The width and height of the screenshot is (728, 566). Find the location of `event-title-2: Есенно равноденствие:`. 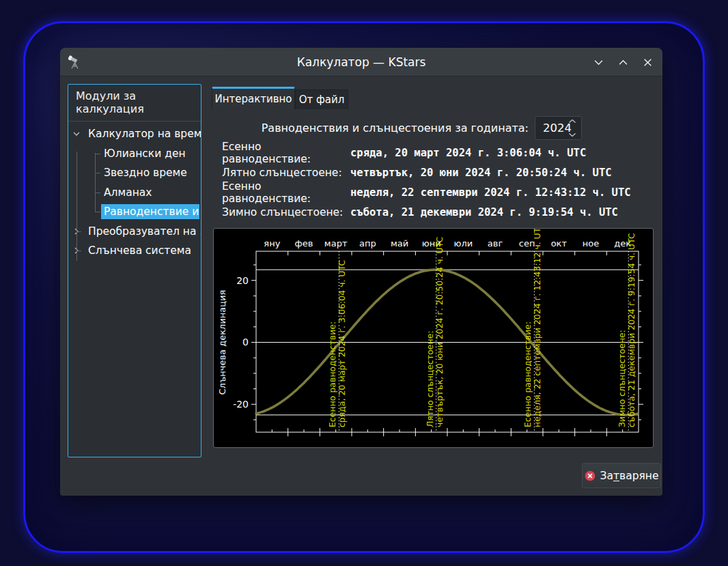

event-title-2: Есенно равноденствие: is located at coordinates (527, 374).